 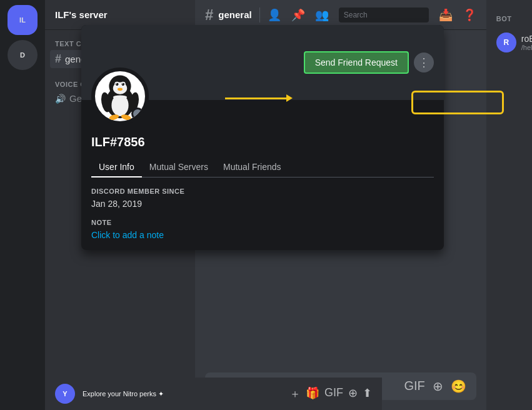 What do you see at coordinates (369, 62) in the screenshot?
I see `popup-actions: Send Friend Request ⋮` at bounding box center [369, 62].